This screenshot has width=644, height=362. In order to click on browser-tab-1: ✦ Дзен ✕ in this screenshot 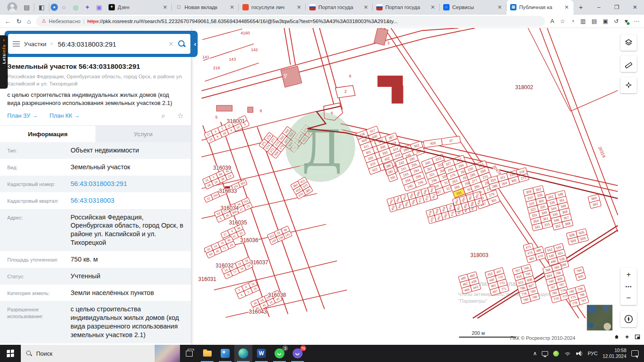, I will do `click(138, 7)`.